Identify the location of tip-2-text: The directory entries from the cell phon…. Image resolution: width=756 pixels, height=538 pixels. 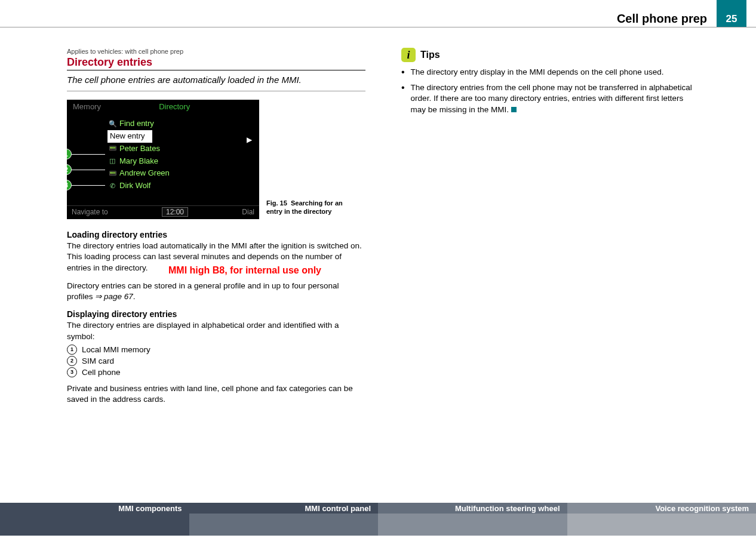
(555, 99).